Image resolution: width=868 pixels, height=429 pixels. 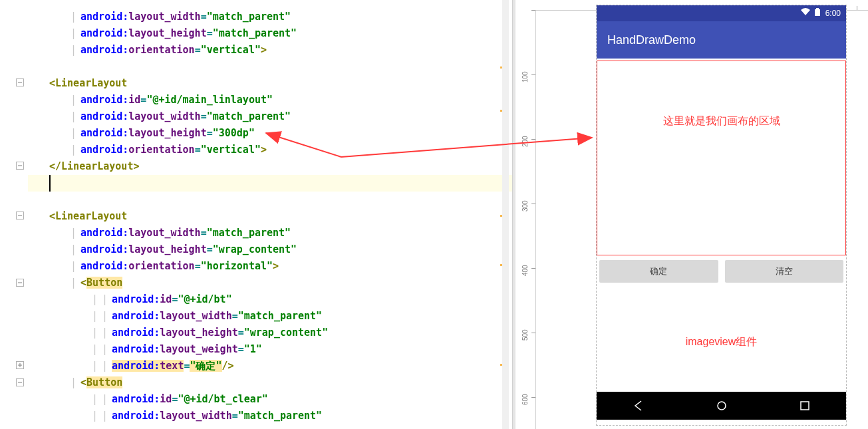 What do you see at coordinates (806, 13) in the screenshot?
I see `wifi-icon` at bounding box center [806, 13].